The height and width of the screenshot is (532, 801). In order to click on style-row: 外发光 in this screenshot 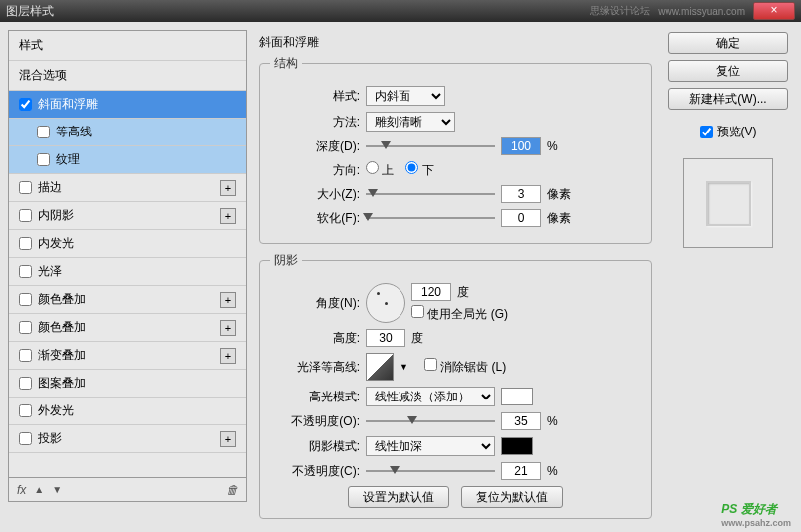, I will do `click(128, 411)`.